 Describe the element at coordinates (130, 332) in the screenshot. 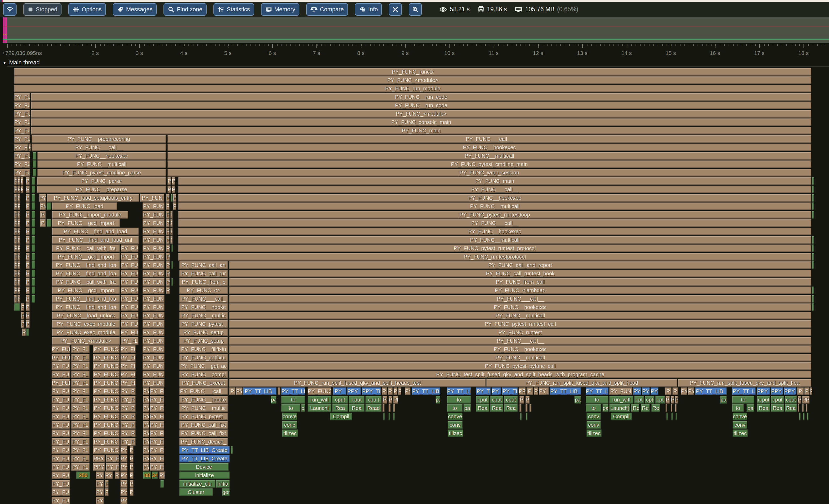

I see `zone-bar: PY_FLF` at that location.